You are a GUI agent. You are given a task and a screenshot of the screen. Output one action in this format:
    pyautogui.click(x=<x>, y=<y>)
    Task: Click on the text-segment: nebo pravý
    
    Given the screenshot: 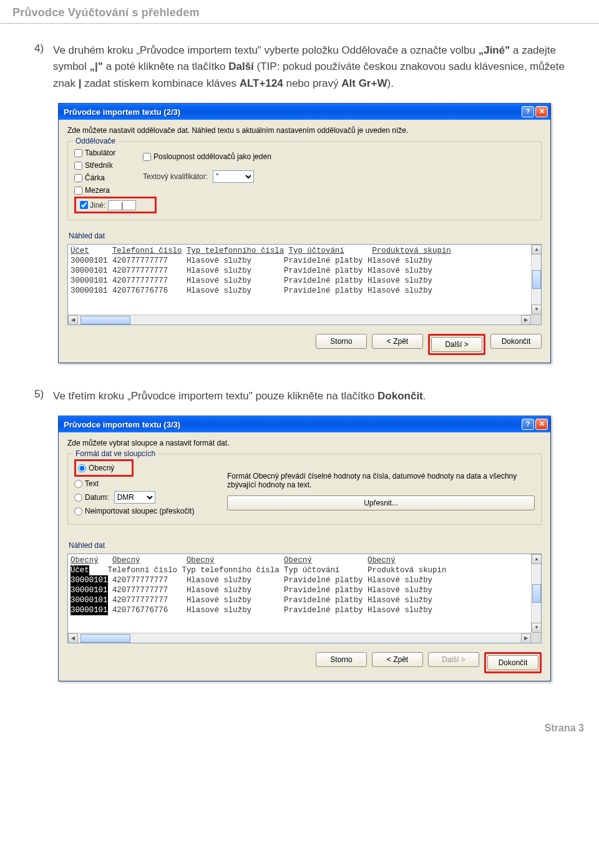 What is the action you would take?
    pyautogui.click(x=313, y=84)
    